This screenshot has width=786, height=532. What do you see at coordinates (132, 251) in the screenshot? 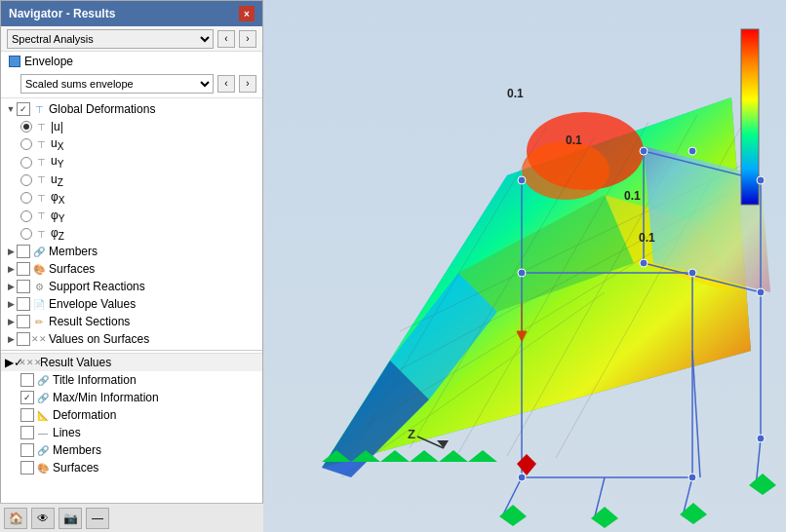
I see `tree-item-members: ▶ 🔗 Members` at bounding box center [132, 251].